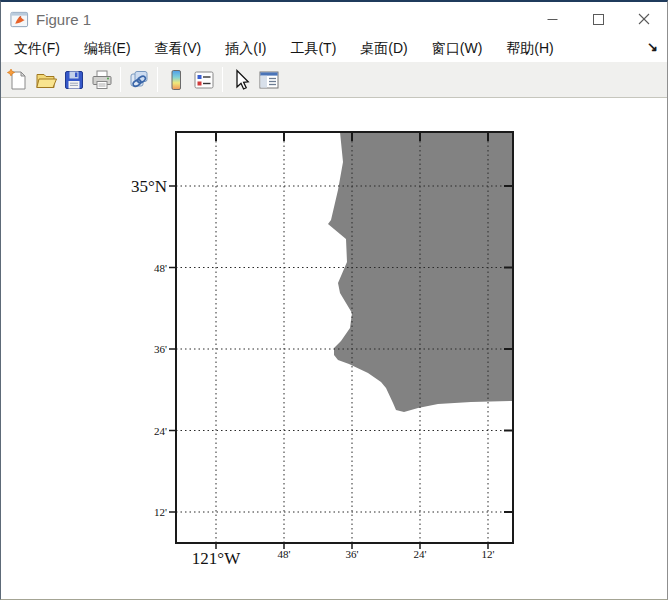 Image resolution: width=668 pixels, height=600 pixels. I want to click on dock-figure-arrow-icon: ↘, so click(652, 46).